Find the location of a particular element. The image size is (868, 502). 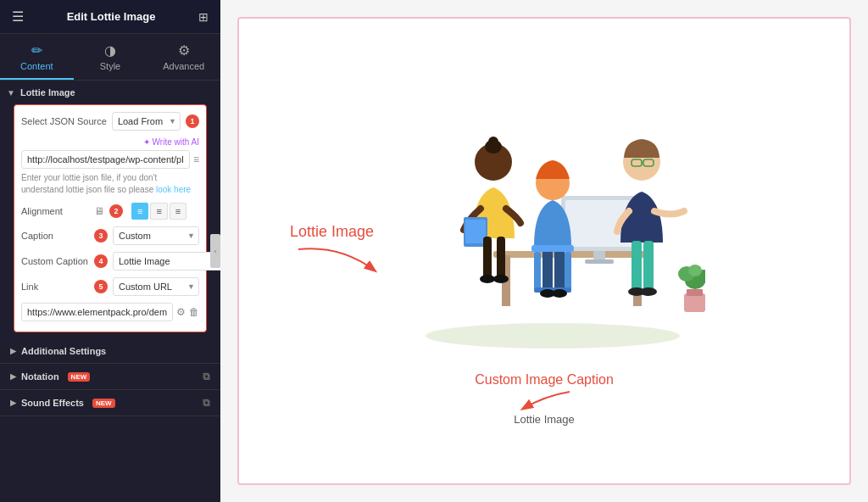

select-json-source: Load From URL Media Library is located at coordinates (146, 121).